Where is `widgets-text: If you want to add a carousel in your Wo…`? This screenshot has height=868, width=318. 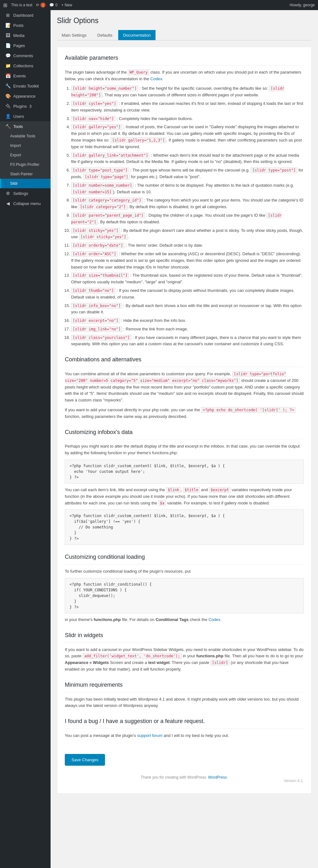 widgets-text: If you want to add a carousel in your Wo… is located at coordinates (184, 660).